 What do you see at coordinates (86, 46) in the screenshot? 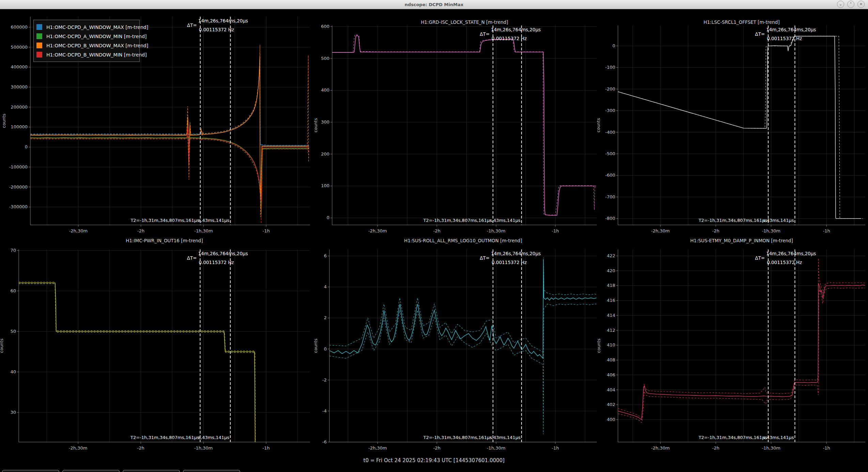
I see `legend-item: H1:OMC-DCPD_B_WINDOW_MAX [m-trend]` at bounding box center [86, 46].